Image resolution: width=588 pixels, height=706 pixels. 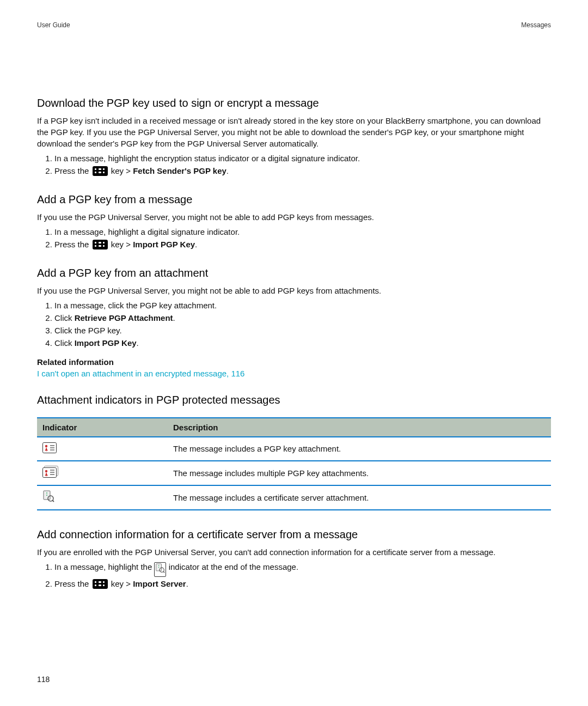 What do you see at coordinates (294, 291) in the screenshot?
I see `para-add-from-attachment: If you use the PGP Universal Server, you…` at bounding box center [294, 291].